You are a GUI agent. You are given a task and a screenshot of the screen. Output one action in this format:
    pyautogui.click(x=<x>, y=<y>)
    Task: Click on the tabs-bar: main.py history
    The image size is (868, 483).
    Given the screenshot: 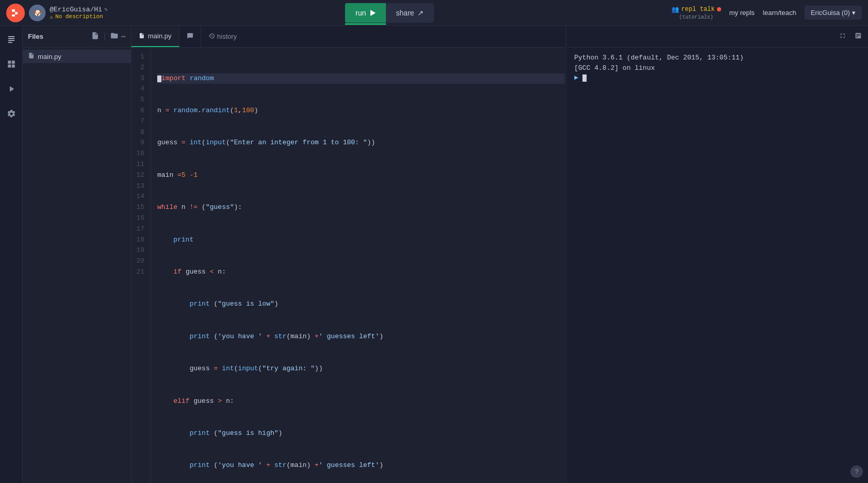 What is the action you would take?
    pyautogui.click(x=348, y=37)
    